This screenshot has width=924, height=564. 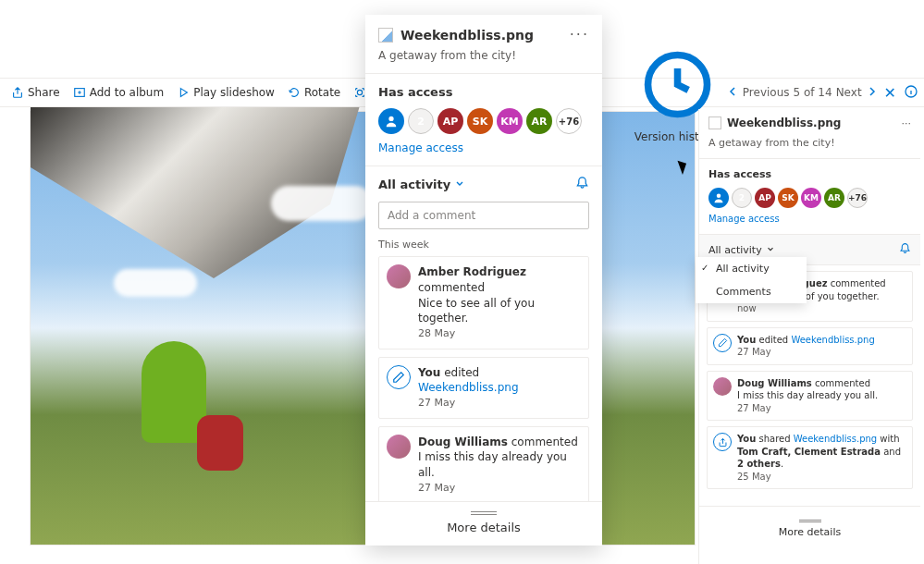 I want to click on backpack-graphic, so click(x=220, y=443).